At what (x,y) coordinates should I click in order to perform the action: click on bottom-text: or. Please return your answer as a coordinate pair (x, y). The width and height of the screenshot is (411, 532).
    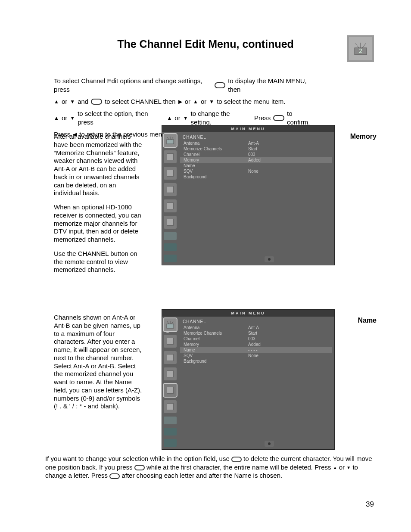
    Looking at the image, I should click on (342, 467).